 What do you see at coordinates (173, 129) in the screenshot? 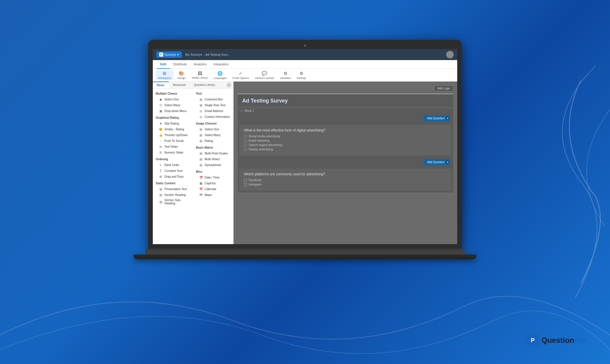
I see `panel-item-smiley-rating: 😊 Smiley - Rating` at bounding box center [173, 129].